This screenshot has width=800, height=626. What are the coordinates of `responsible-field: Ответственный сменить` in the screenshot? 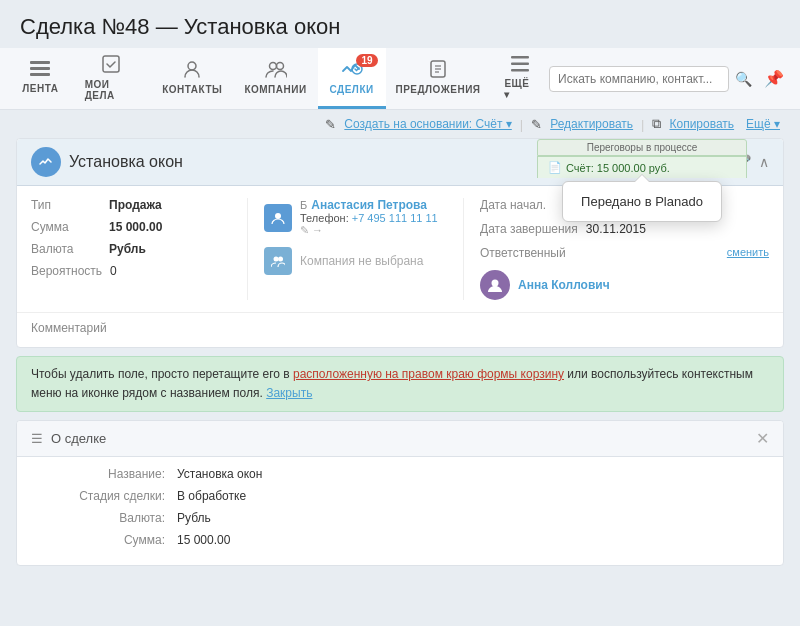 It's located at (624, 253).